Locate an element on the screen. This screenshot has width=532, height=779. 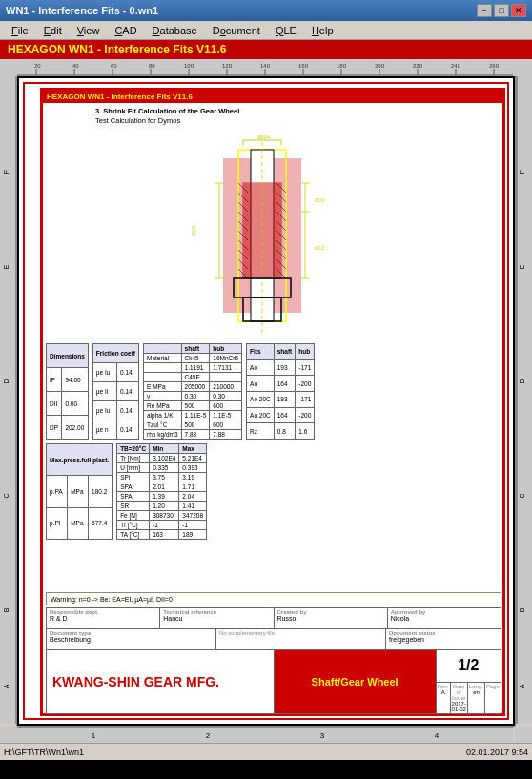
res-header: TB=20°C Min Max is located at coordinates (162, 449).